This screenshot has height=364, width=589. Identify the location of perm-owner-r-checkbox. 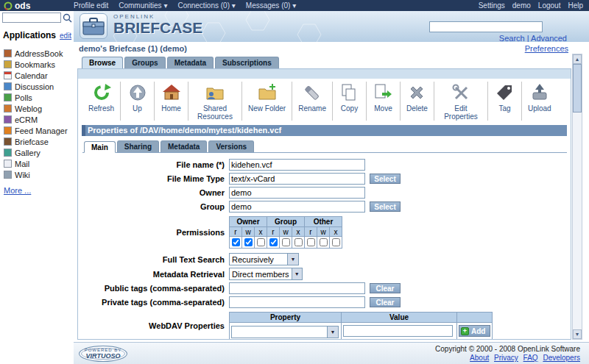
(236, 243).